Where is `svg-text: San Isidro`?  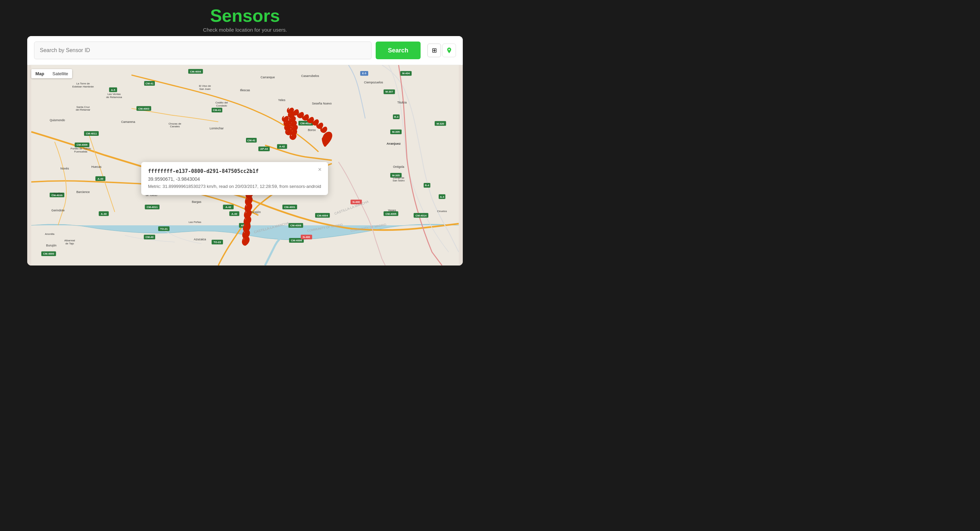 svg-text: San Isidro is located at coordinates (399, 181).